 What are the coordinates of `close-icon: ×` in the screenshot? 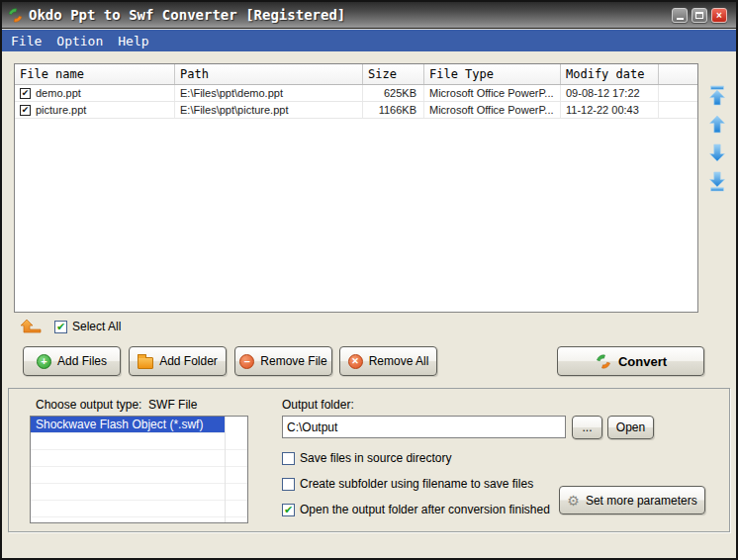 It's located at (719, 16).